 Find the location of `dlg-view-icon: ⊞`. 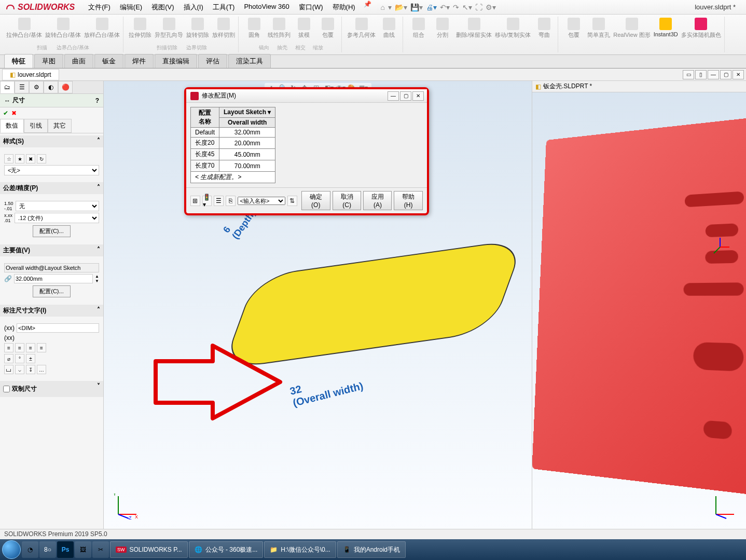

dlg-view-icon: ⊞ is located at coordinates (195, 201).